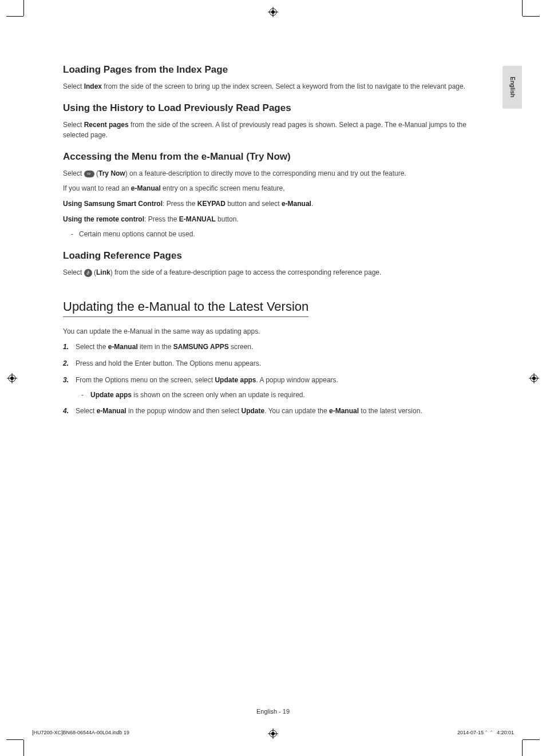 Image resolution: width=546 pixels, height=756 pixels. I want to click on section-heading: Loading Pages from the Index Page, so click(269, 70).